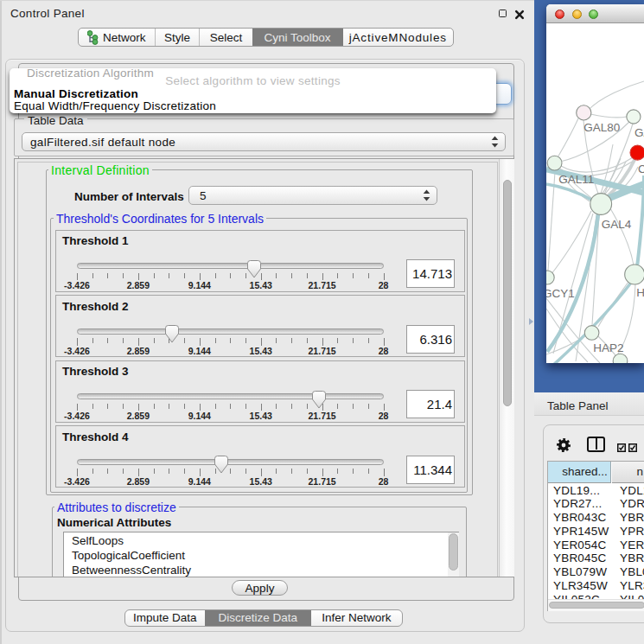 The image size is (644, 644). I want to click on svg-text: HAP2, so click(609, 348).